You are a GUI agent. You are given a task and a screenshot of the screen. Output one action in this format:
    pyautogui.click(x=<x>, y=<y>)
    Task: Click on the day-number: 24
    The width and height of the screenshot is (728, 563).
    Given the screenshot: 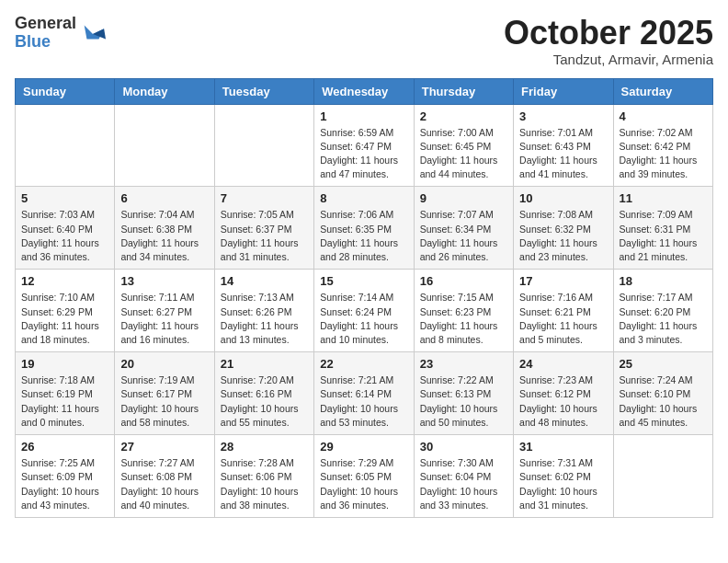 What is the action you would take?
    pyautogui.click(x=563, y=364)
    